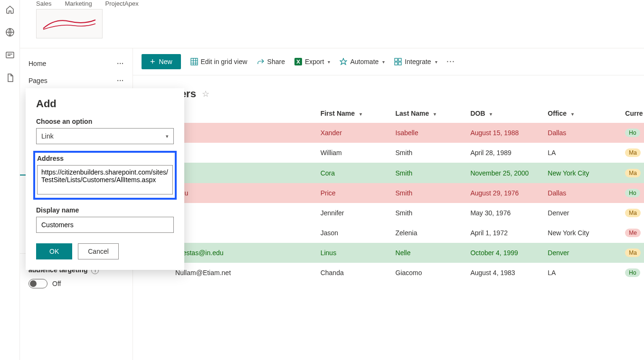 This screenshot has height=360, width=644. I want to click on site-logo, so click(69, 24).